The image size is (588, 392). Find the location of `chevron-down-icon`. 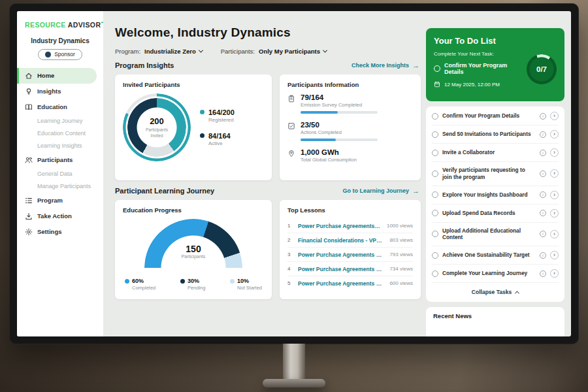

chevron-down-icon is located at coordinates (325, 51).